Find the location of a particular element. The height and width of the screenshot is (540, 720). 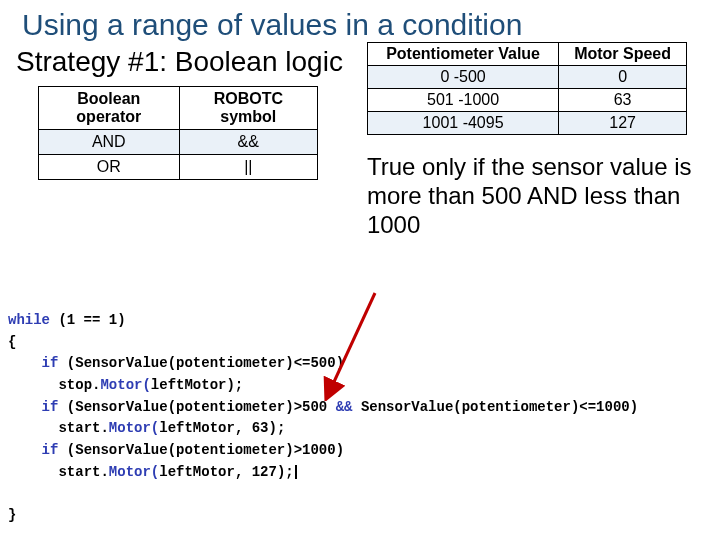

text-cursor-icon is located at coordinates (296, 472).